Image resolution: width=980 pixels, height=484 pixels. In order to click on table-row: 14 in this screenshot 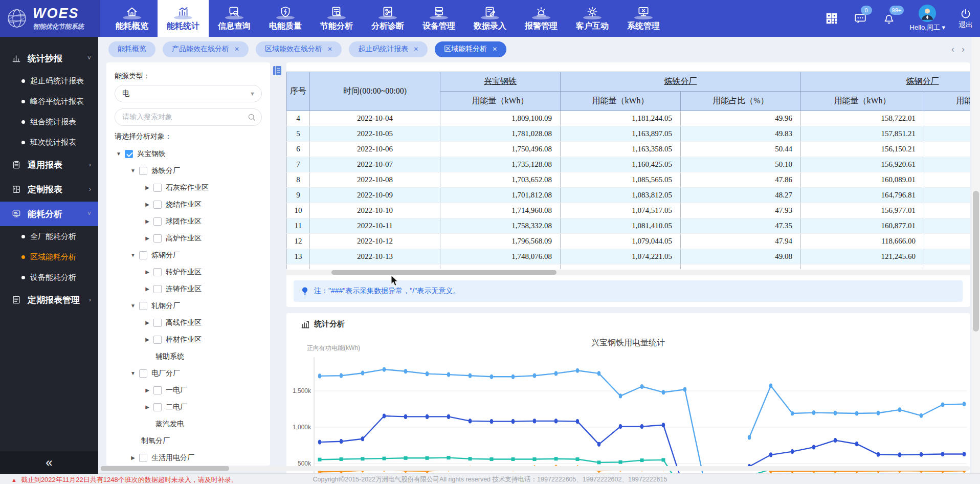, I will do `click(629, 267)`.